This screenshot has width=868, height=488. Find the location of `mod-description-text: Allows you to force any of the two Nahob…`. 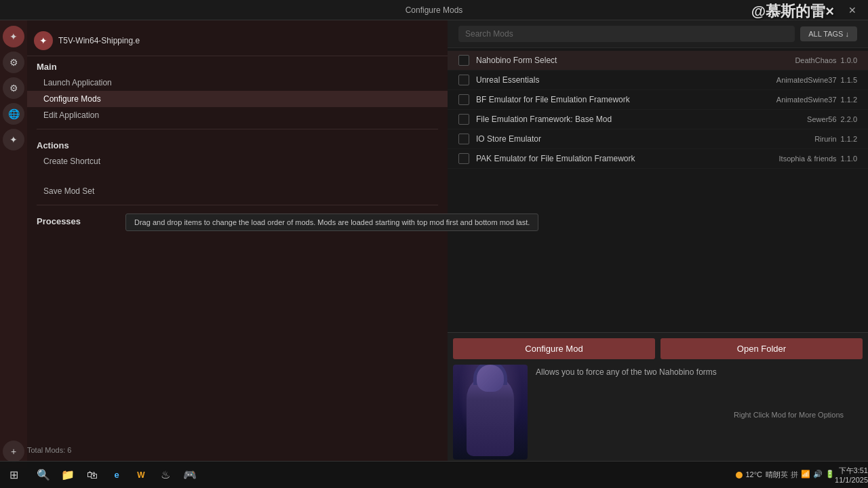

mod-description-text: Allows you to force any of the two Nahob… is located at coordinates (695, 372).